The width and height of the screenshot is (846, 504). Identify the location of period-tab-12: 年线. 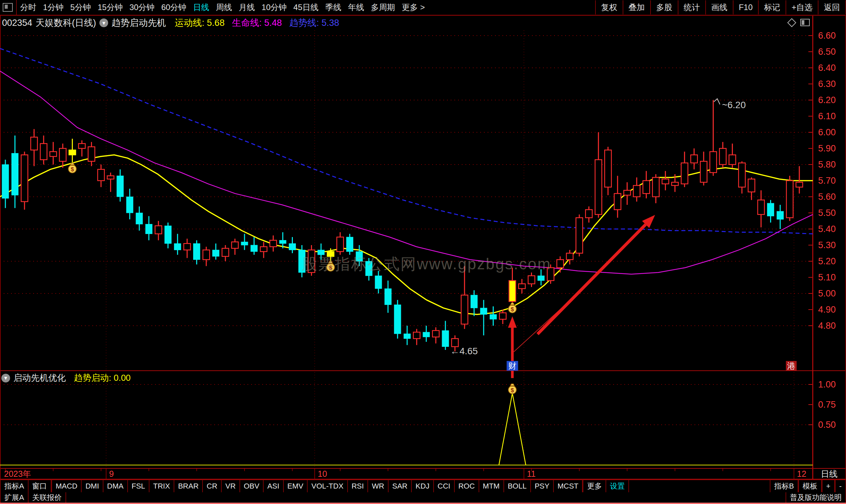
(356, 7).